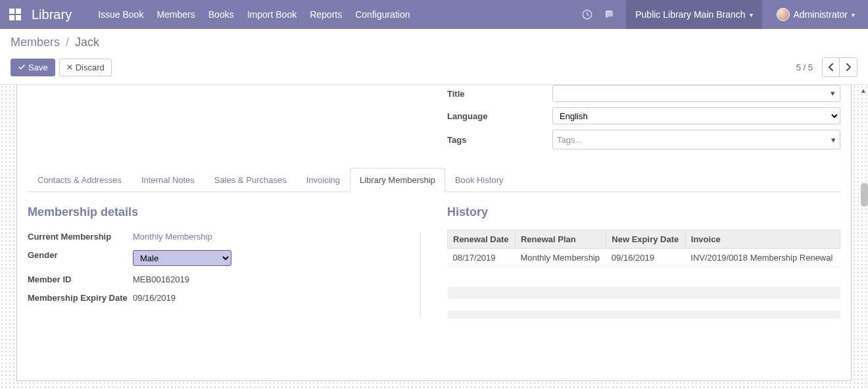 The image size is (868, 389). Describe the element at coordinates (481, 240) in the screenshot. I see `col-renewal-date: Renewal Date` at that location.